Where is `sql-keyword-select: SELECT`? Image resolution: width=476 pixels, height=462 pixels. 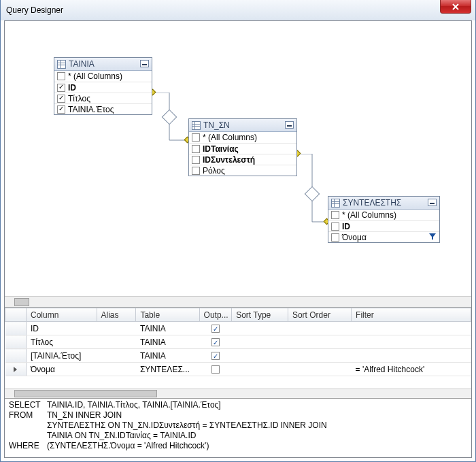 sql-keyword-select: SELECT is located at coordinates (28, 406).